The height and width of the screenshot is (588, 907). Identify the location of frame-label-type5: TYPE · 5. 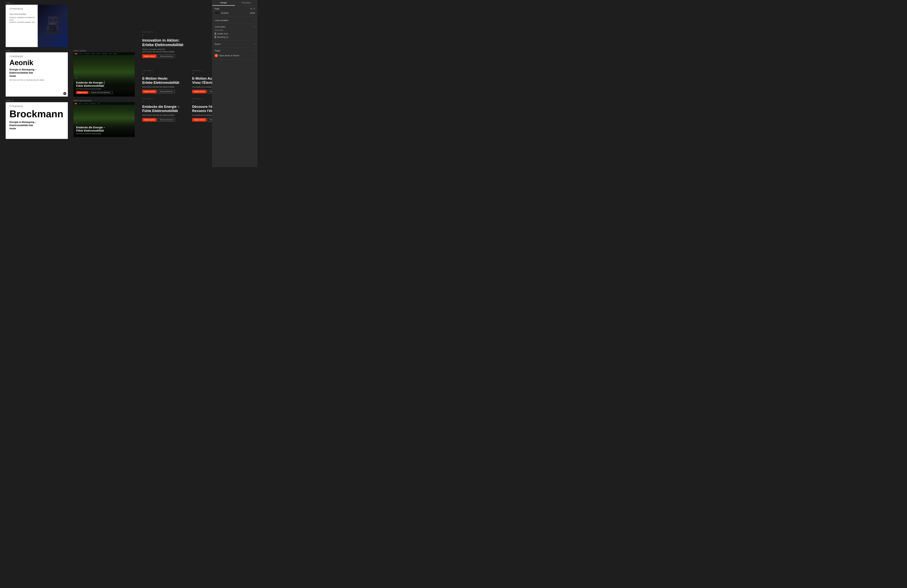
(37, 101).